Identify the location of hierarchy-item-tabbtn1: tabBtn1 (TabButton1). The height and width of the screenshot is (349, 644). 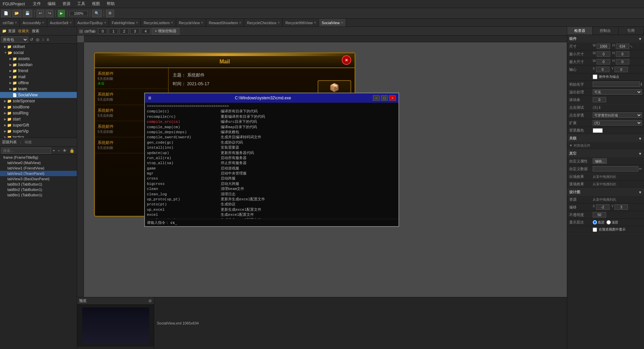
(38, 195).